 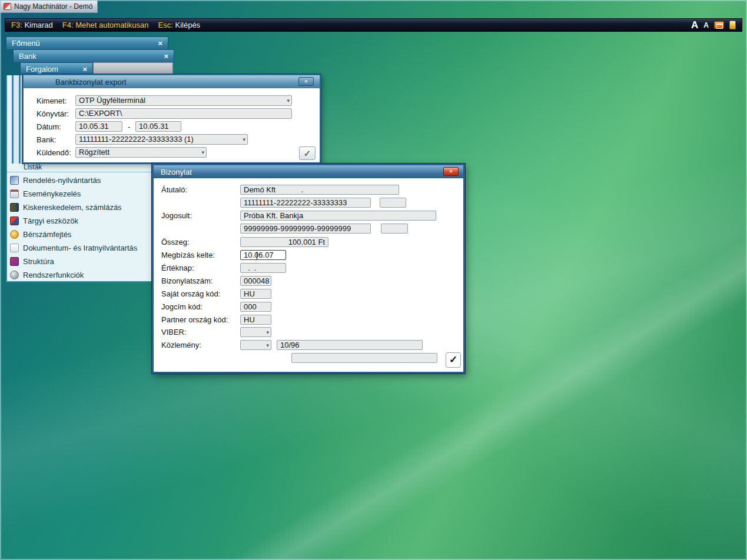 I want to click on sidebar-item-label: Eseménykezelés, so click(x=52, y=194).